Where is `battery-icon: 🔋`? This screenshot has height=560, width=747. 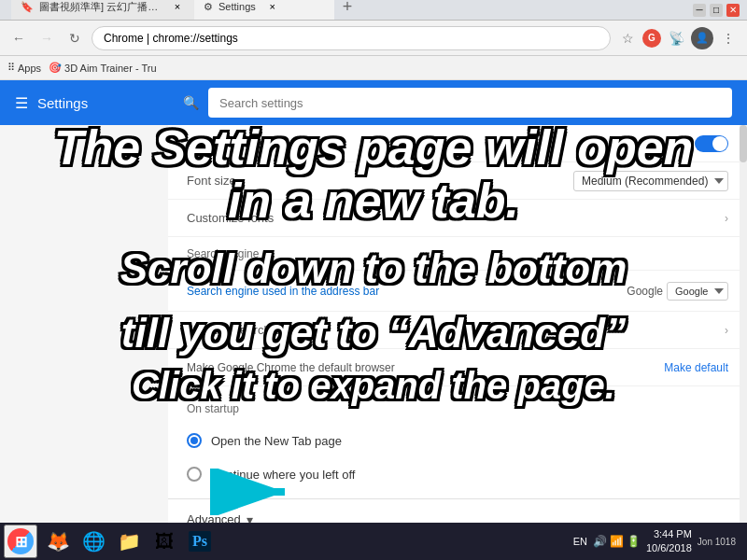
battery-icon: 🔋 is located at coordinates (633, 541).